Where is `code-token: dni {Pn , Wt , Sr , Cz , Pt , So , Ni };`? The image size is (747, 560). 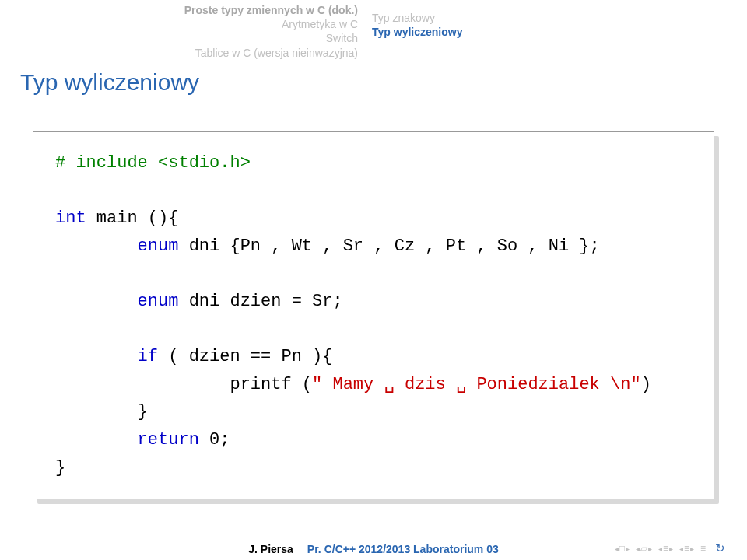
code-token: dni {Pn , Wt , Sr , Cz , Pt , So , Ni }; is located at coordinates (389, 246).